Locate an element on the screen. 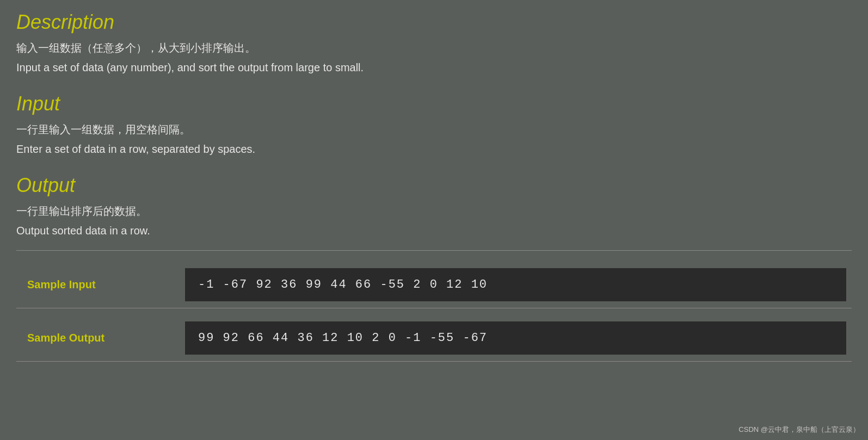 This screenshot has width=868, height=440. input-section: Input 一行里输入一组数据，用空格间隔。 Enter a set of da… is located at coordinates (434, 125).